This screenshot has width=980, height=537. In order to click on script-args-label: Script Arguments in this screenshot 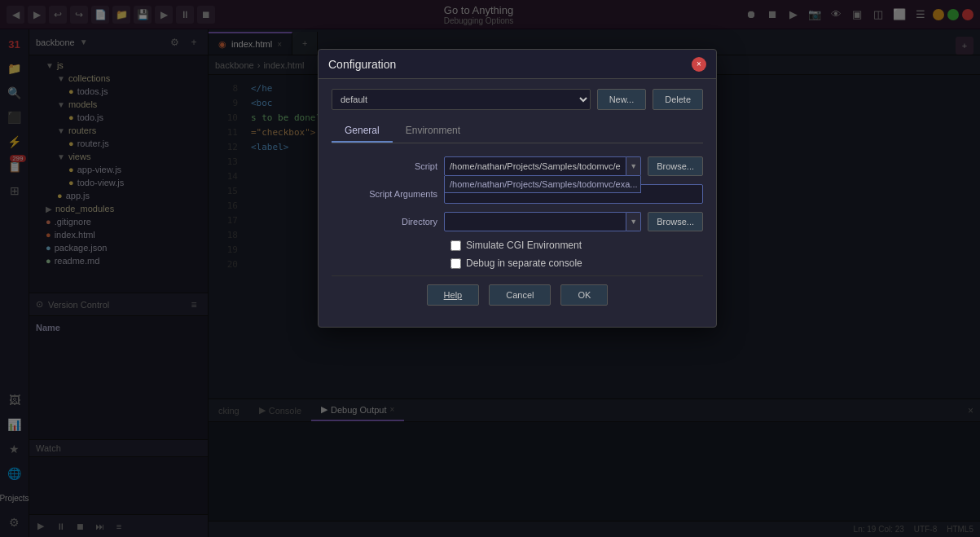, I will do `click(385, 194)`.